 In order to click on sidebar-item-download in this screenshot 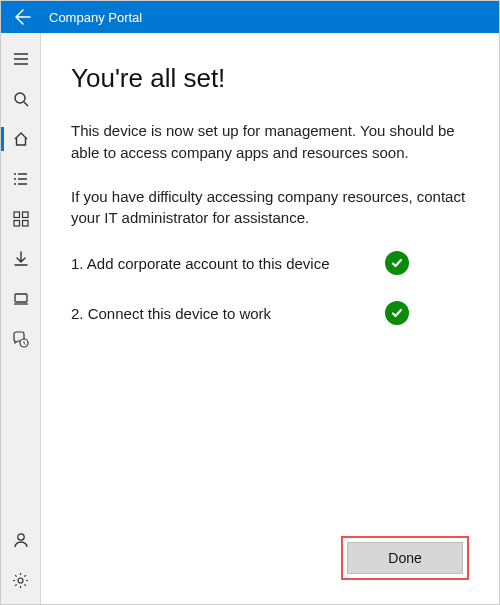, I will do `click(21, 259)`.